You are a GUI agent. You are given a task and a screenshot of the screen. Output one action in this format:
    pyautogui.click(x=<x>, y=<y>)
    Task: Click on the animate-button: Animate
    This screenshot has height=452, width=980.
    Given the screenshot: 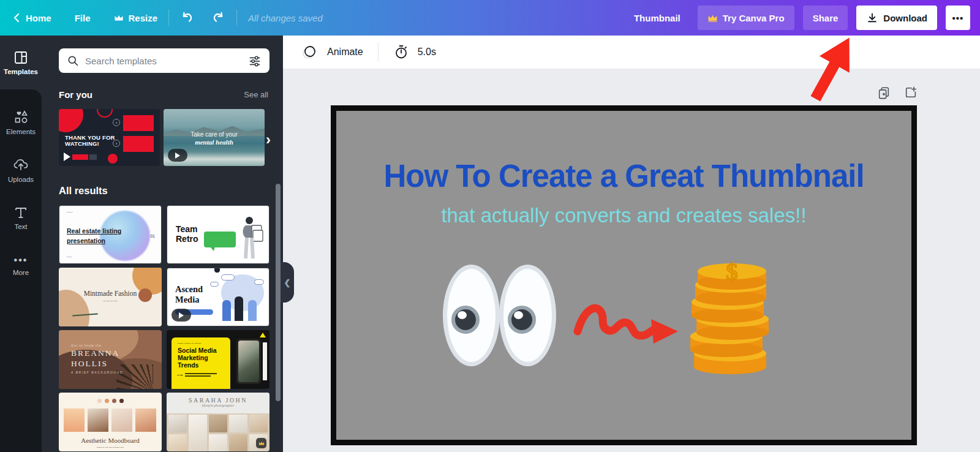 What is the action you would take?
    pyautogui.click(x=345, y=52)
    